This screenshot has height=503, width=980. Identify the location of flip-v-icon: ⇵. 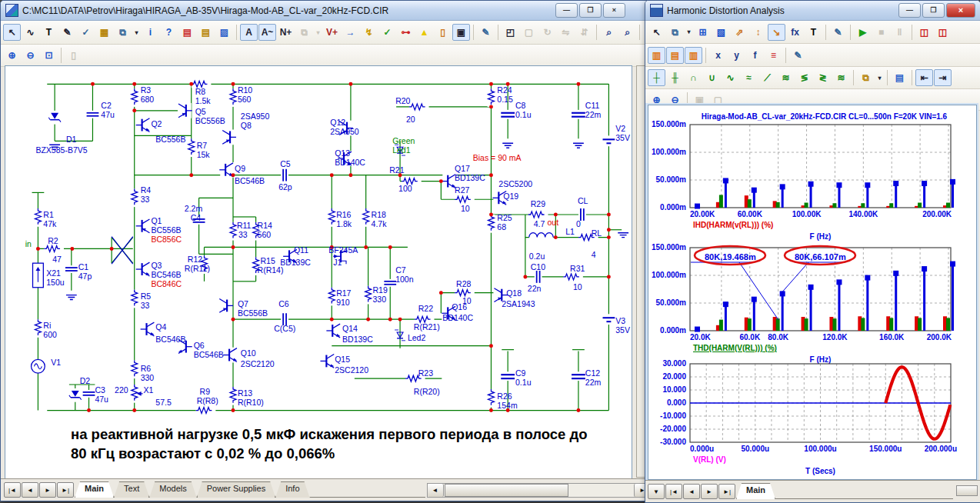
(585, 32).